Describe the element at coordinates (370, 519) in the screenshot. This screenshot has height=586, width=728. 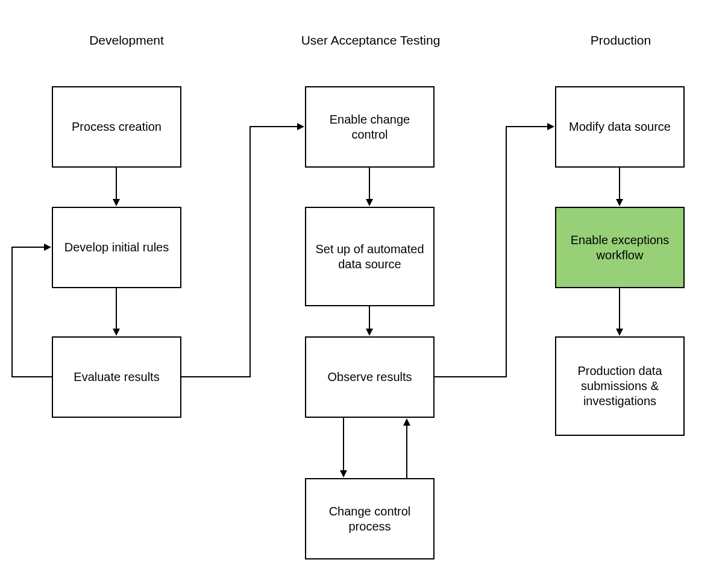
I see `node-label: Change control process` at that location.